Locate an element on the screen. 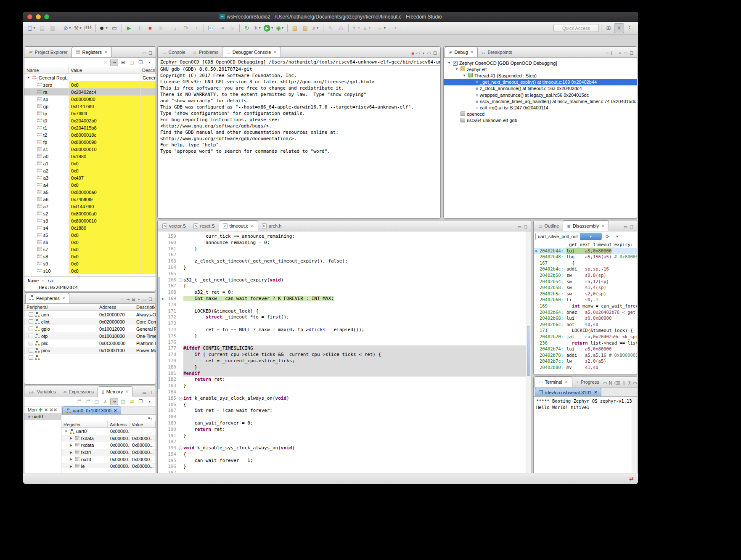  register-row: 10100101zero 0x0 is located at coordinates (90, 85).